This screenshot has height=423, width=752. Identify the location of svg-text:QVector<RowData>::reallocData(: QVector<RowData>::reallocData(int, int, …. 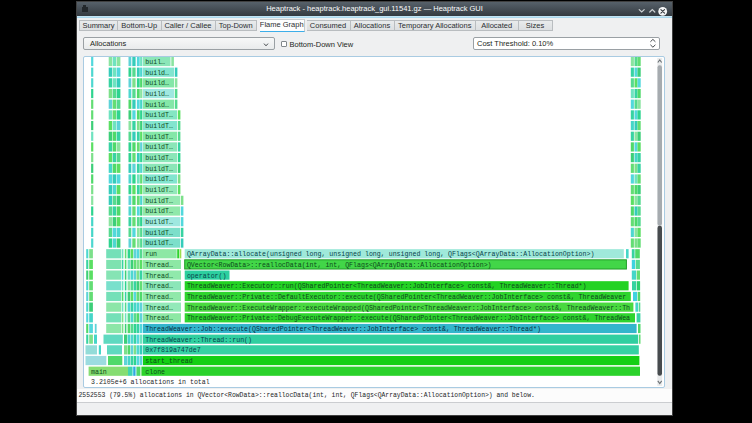
(340, 266).